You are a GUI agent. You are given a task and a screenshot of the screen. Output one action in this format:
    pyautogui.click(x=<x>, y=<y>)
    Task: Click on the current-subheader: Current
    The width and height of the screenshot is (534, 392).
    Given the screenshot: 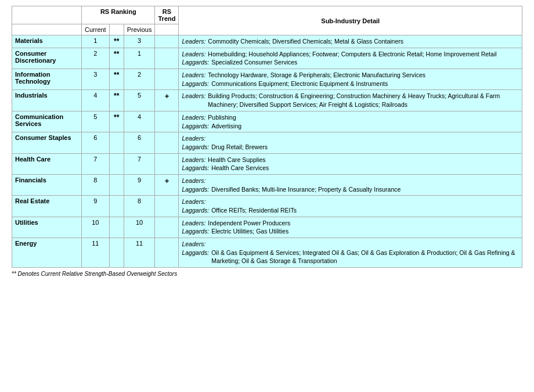 What is the action you would take?
    pyautogui.click(x=96, y=30)
    